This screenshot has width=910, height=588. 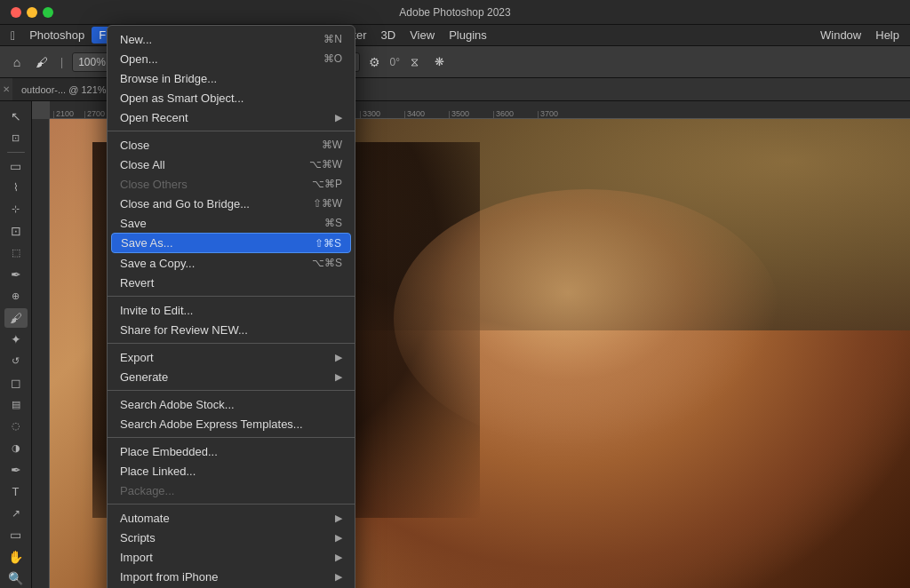 What do you see at coordinates (156, 311) in the screenshot?
I see `menu-invite-label: Invite to Edit...` at bounding box center [156, 311].